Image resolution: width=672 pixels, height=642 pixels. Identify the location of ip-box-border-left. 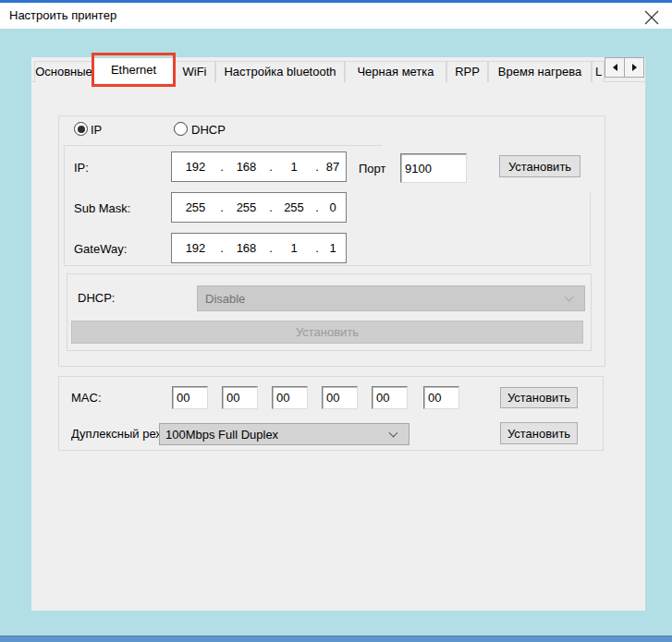
(65, 205).